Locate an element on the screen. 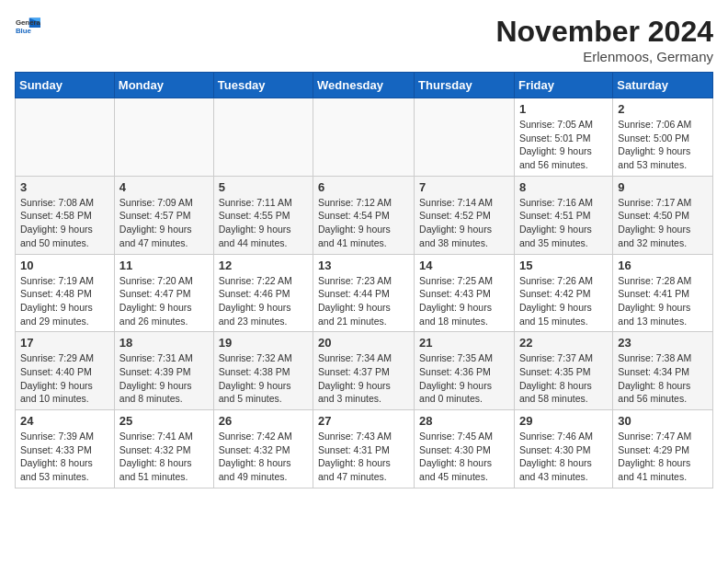  day-number: 28 is located at coordinates (464, 421).